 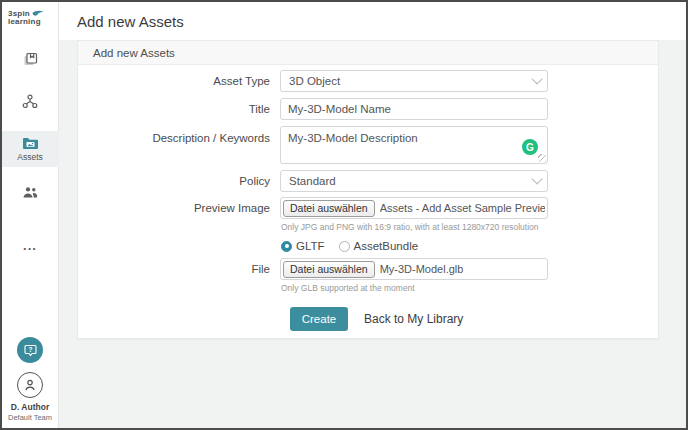 What do you see at coordinates (30, 144) in the screenshot?
I see `assets-folder-icon` at bounding box center [30, 144].